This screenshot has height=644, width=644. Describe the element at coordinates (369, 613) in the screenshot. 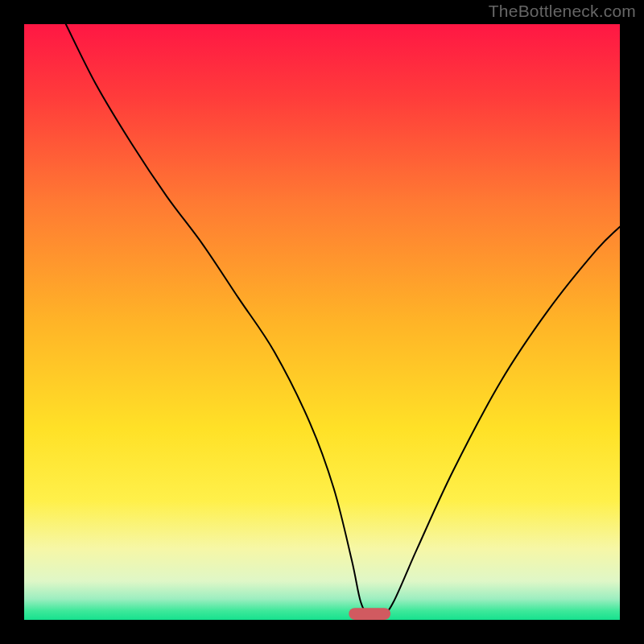

I see `optimum-marker` at that location.